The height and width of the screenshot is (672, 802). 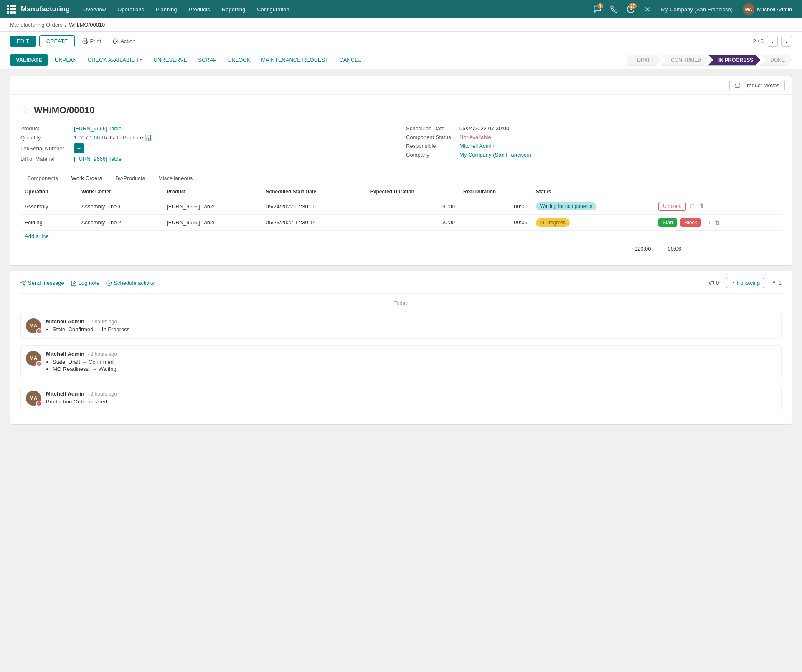 What do you see at coordinates (593, 192) in the screenshot?
I see `col-status: Status` at bounding box center [593, 192].